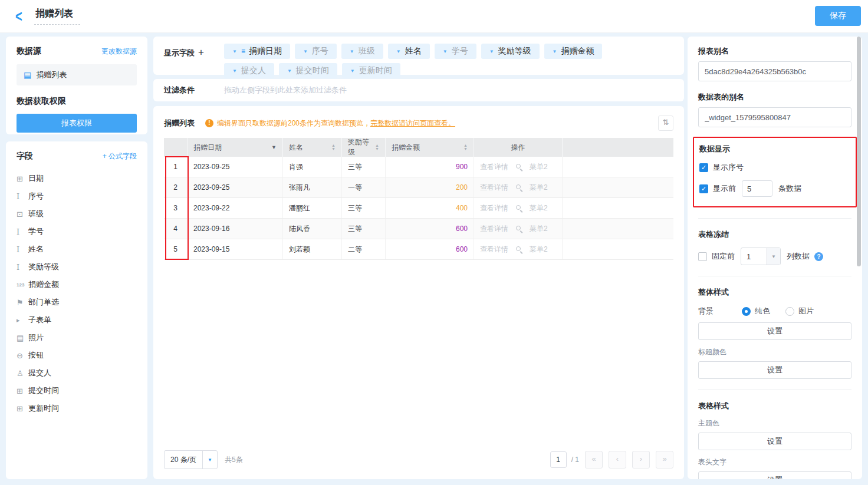 The width and height of the screenshot is (868, 485). What do you see at coordinates (77, 355) in the screenshot?
I see `field-item: ⊖按钮` at bounding box center [77, 355].